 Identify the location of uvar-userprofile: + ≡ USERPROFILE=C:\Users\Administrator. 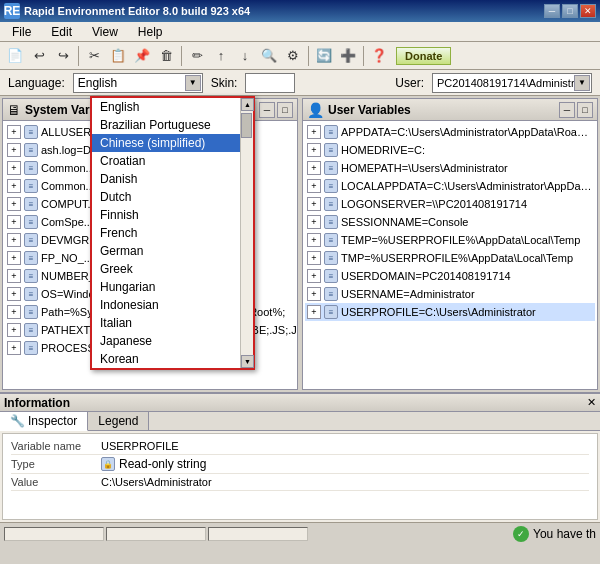
(450, 312).